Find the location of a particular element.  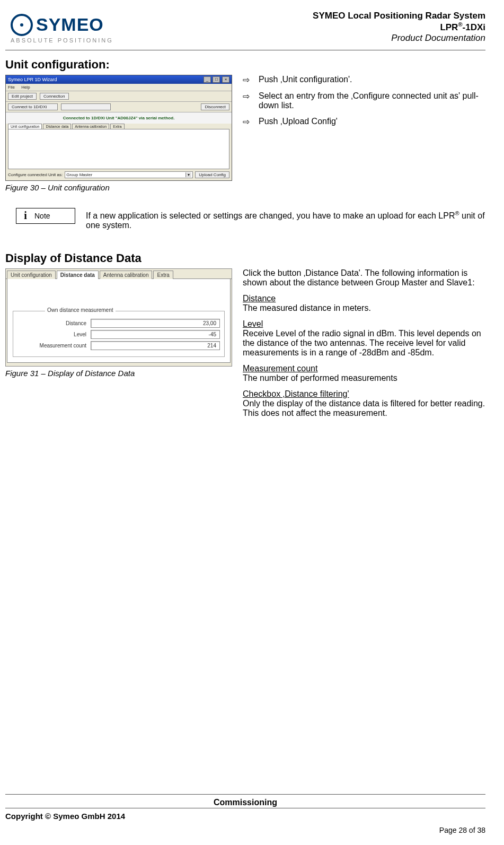

disconnect-button: Disconnect is located at coordinates (215, 107).